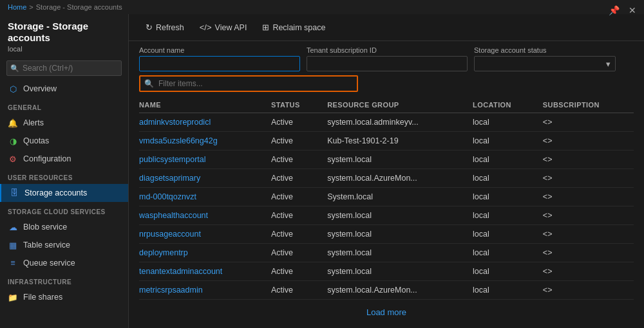  I want to click on row-name: deploymentrp, so click(202, 253).